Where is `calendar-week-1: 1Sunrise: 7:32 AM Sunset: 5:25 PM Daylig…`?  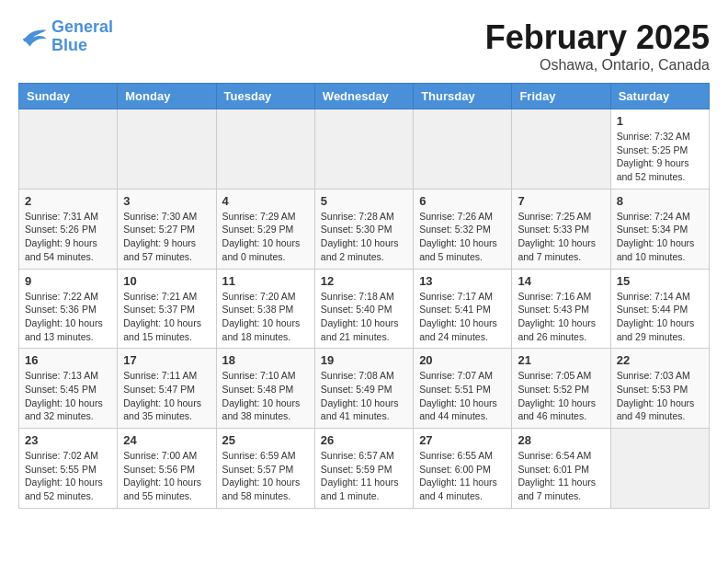
calendar-week-1: 1Sunrise: 7:32 AM Sunset: 5:25 PM Daylig… is located at coordinates (364, 149).